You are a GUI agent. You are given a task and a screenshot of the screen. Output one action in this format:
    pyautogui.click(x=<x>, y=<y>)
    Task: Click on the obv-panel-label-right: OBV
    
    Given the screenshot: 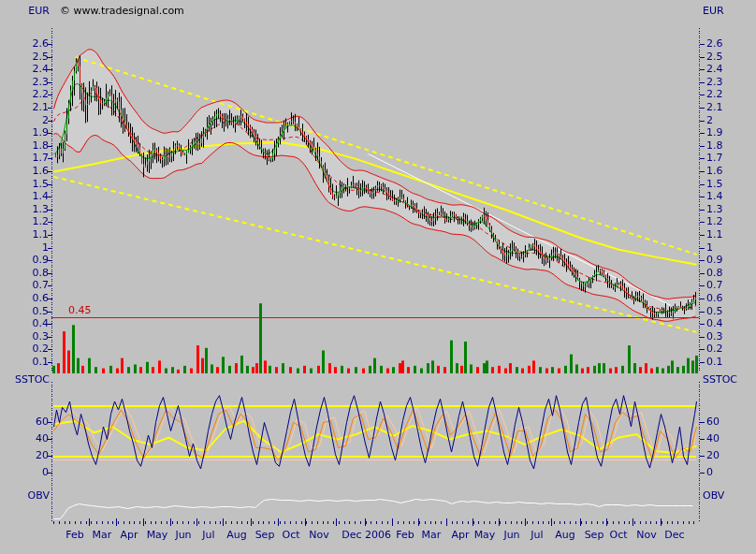 What is the action you would take?
    pyautogui.click(x=713, y=496)
    